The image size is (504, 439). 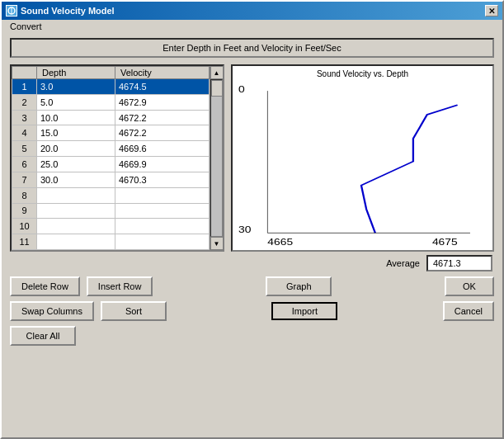 I want to click on row-number: 6, so click(x=25, y=165).